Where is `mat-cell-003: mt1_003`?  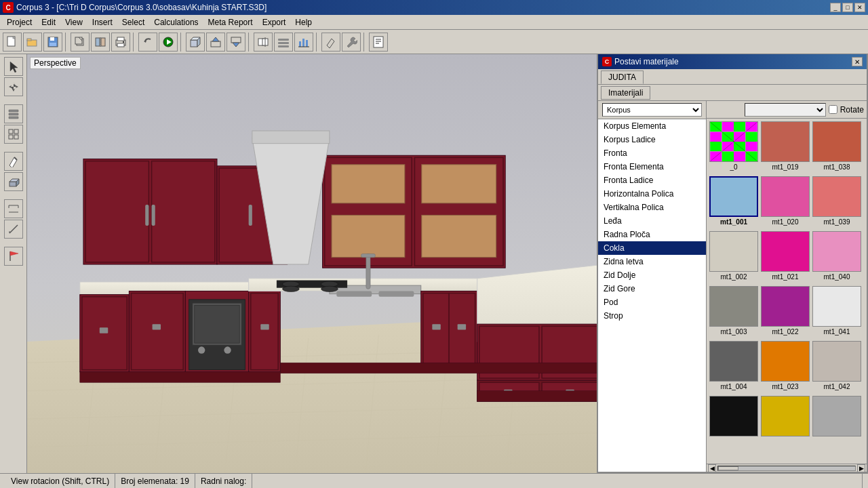
mat-cell-003: mt1_003 is located at coordinates (734, 310).